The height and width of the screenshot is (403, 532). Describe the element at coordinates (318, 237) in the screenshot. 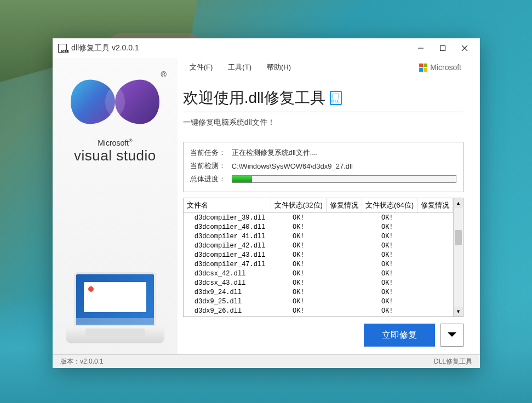

I see `table-row: d3dcompiler_41.dllOK!OK!` at that location.